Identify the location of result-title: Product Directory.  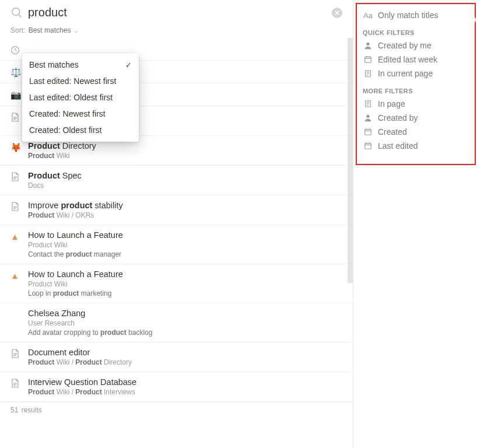
(185, 146).